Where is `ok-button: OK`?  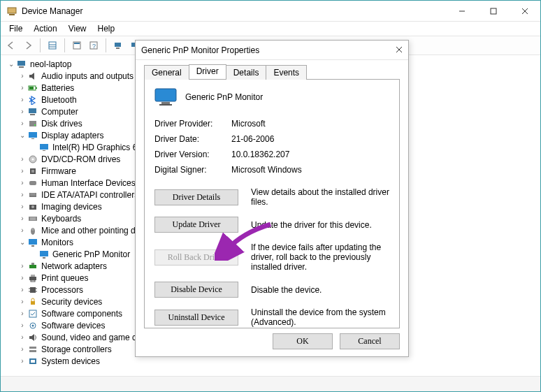
ok-button: OK is located at coordinates (303, 341).